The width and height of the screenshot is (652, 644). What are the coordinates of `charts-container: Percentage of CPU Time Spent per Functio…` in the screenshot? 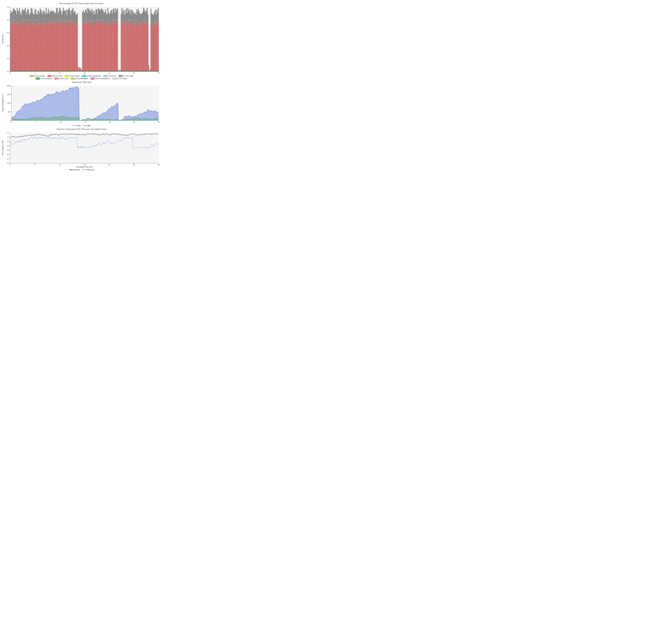 It's located at (82, 86).